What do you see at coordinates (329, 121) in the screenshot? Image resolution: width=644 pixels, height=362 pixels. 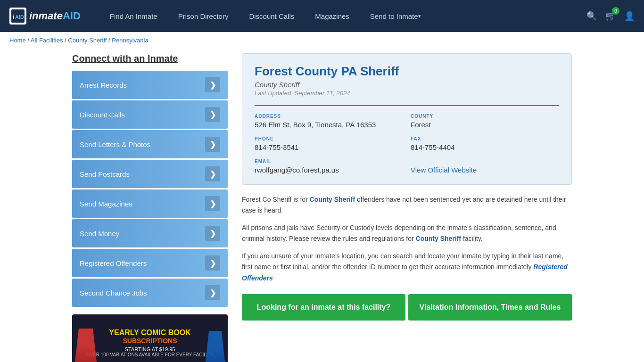 I see `address-block: ADDRESS 526 Elm St, Box 9, Tionesta, PA …` at bounding box center [329, 121].